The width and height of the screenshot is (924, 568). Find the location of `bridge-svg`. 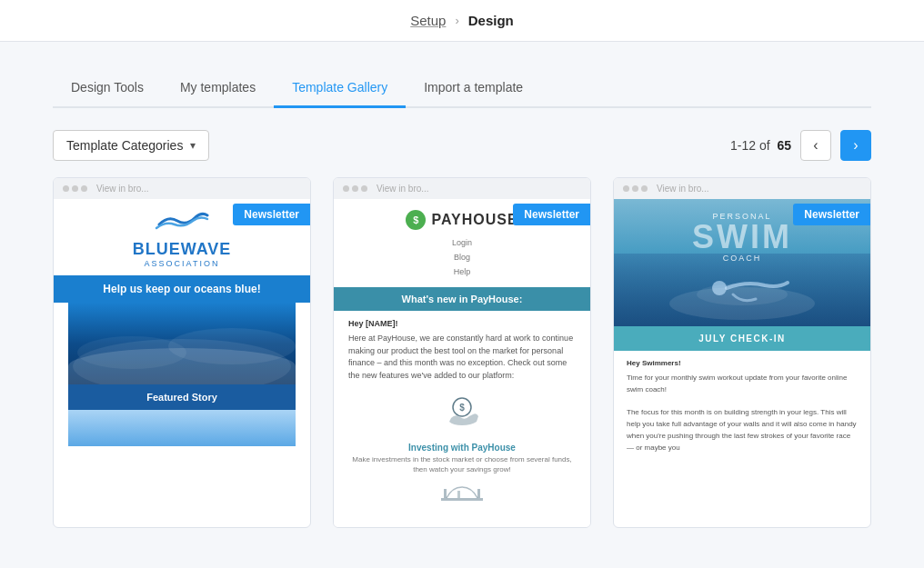

bridge-svg is located at coordinates (462, 493).